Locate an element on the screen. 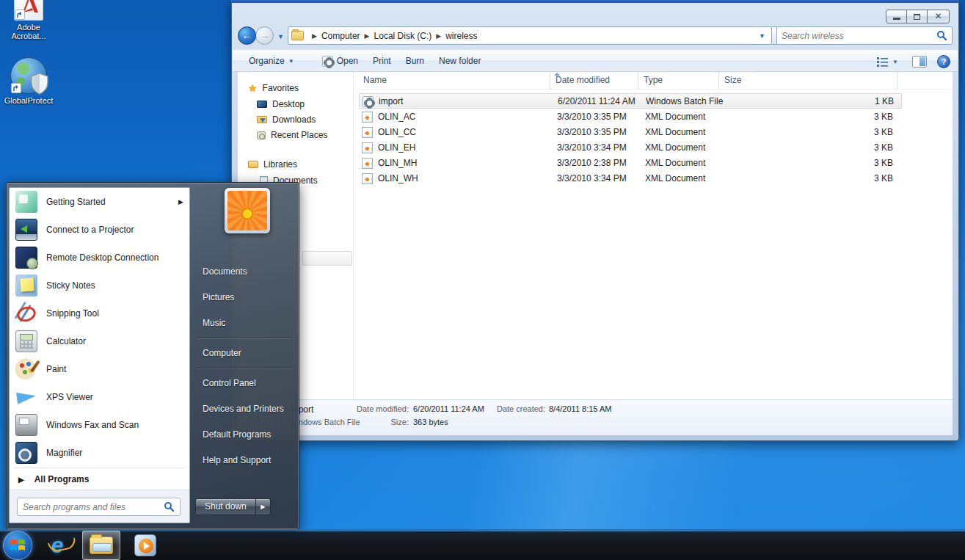 The image size is (965, 560). nav-desktop: Desktop is located at coordinates (280, 104).